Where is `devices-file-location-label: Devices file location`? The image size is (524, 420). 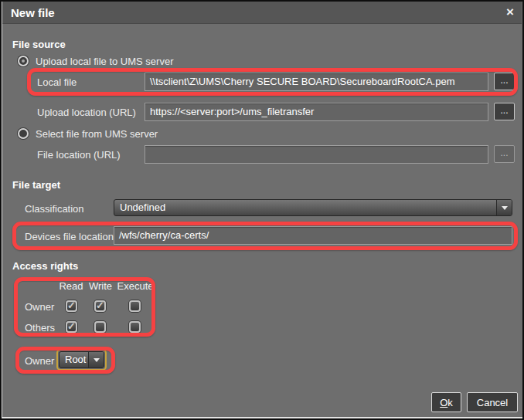 devices-file-location-label: Devices file location is located at coordinates (70, 236).